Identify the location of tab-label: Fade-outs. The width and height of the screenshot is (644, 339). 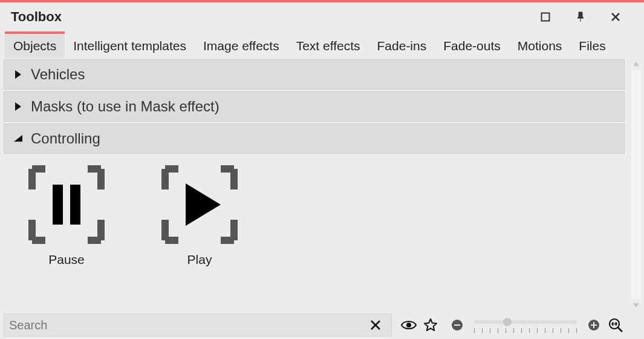
(472, 46).